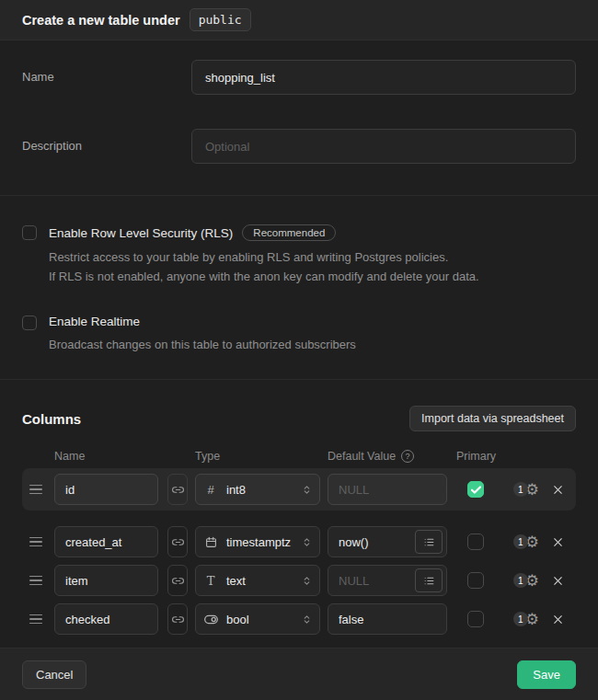 This screenshot has height=700, width=598. Describe the element at coordinates (211, 620) in the screenshot. I see `toggle-icon` at that location.